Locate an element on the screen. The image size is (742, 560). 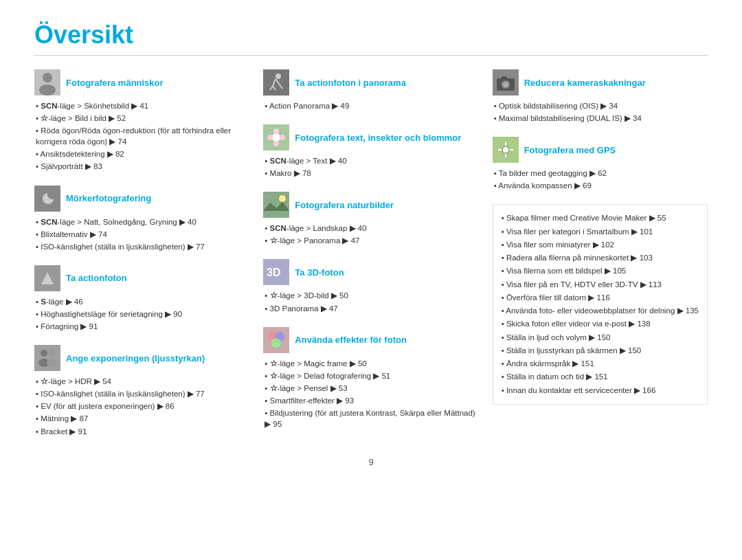
list-item: SCN-läge > Natt, Solnedgång, Gryning ▶ 4… is located at coordinates (143, 222).